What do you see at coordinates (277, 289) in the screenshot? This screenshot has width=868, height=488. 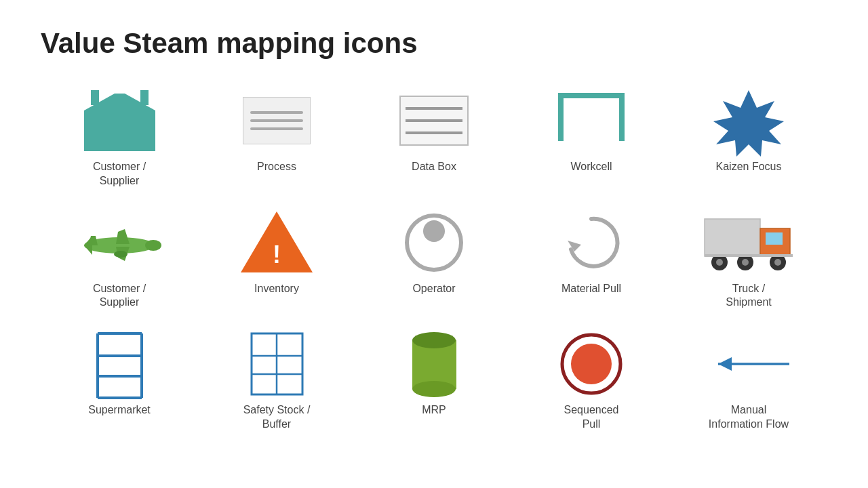 I see `label-inventory: Inventory` at bounding box center [277, 289].